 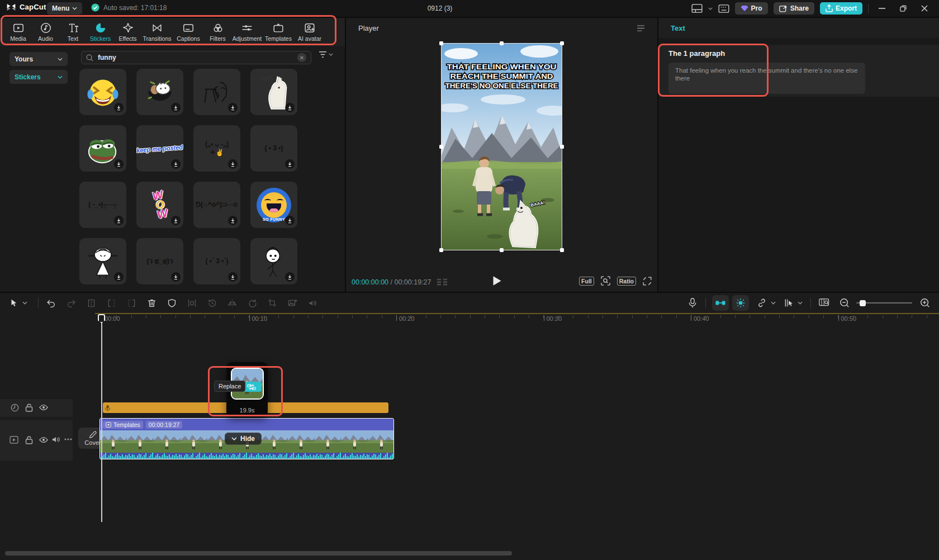 I want to click on kaomoji-star-sticker: ⅁(∩^o^)⊃─☆, so click(x=217, y=205).